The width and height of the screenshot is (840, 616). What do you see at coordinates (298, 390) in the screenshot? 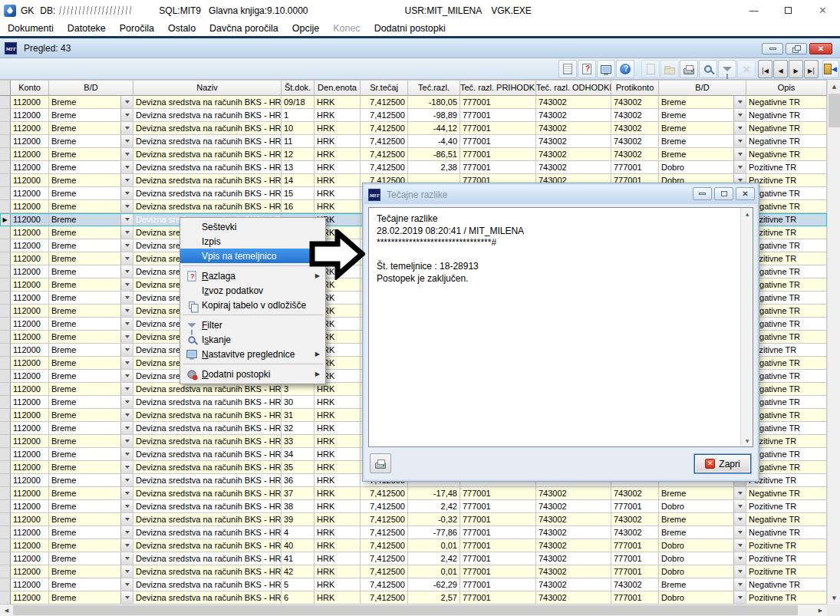
I see `cell-stdok: 3` at bounding box center [298, 390].